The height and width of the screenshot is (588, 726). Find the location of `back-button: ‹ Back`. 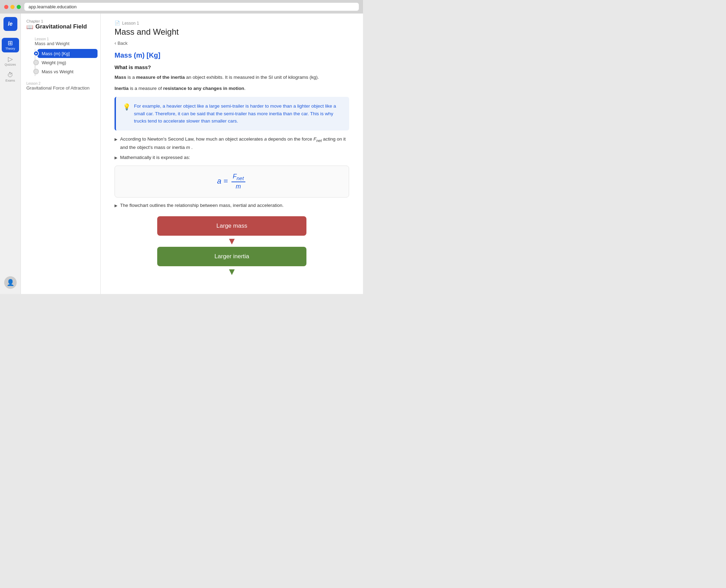

back-button: ‹ Back is located at coordinates (232, 43).